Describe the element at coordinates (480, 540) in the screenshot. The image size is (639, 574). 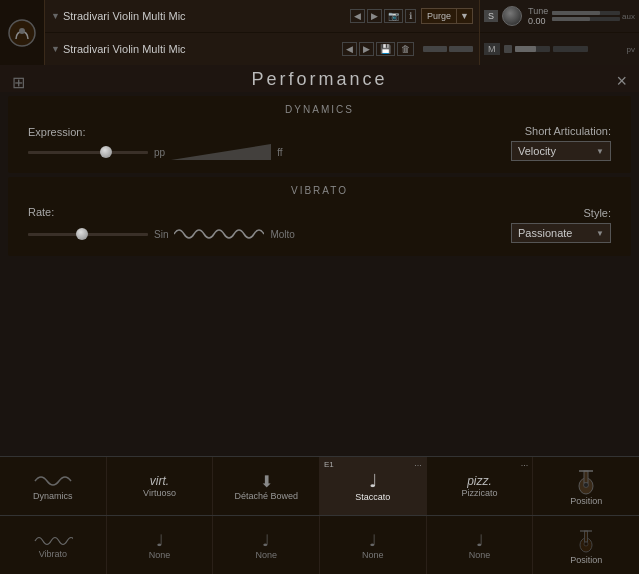
I see `none4-icon: ♩` at that location.